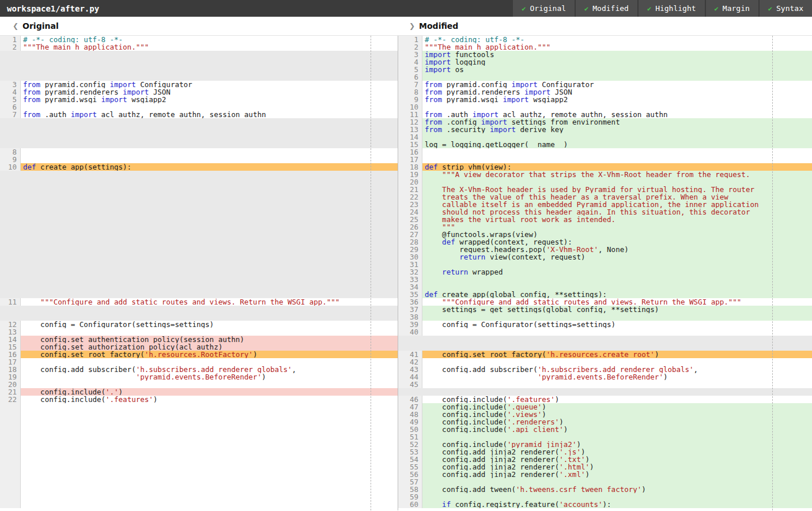  I want to click on code-line: @functools.wraps(view), so click(617, 234).